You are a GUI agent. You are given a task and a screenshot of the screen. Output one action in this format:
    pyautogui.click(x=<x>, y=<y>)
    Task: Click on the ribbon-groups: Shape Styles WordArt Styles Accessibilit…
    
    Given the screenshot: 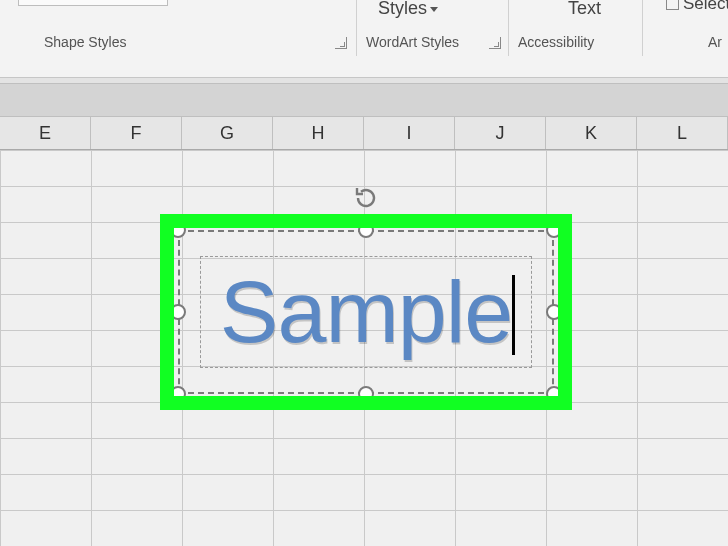 What is the action you would take?
    pyautogui.click(x=364, y=44)
    